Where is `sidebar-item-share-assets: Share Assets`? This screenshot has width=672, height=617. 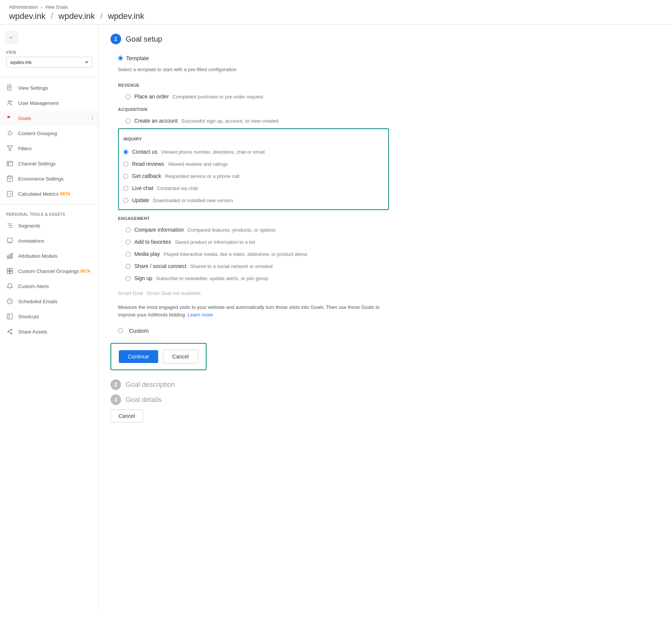 sidebar-item-share-assets: Share Assets is located at coordinates (49, 332).